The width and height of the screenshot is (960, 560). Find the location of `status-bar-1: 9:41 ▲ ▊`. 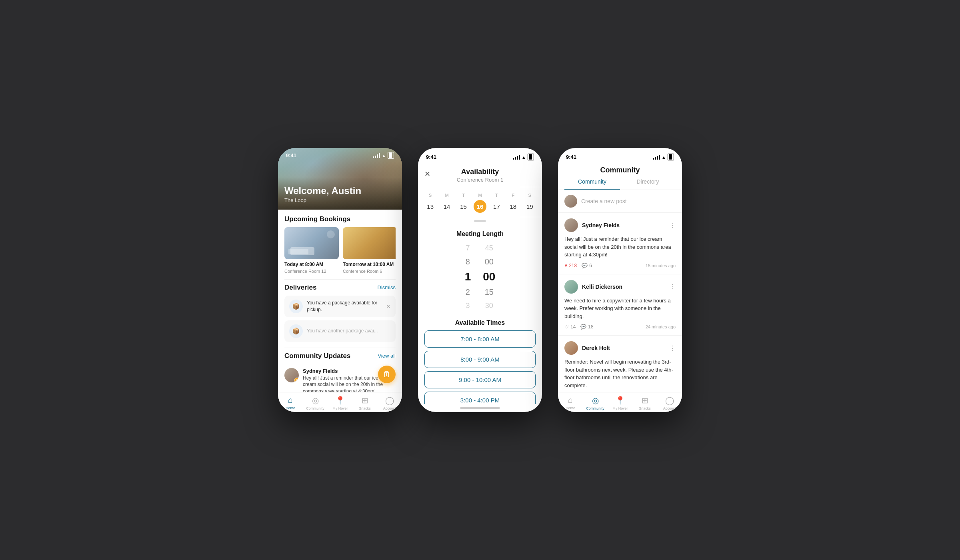

status-bar-1: 9:41 ▲ ▊ is located at coordinates (340, 154).